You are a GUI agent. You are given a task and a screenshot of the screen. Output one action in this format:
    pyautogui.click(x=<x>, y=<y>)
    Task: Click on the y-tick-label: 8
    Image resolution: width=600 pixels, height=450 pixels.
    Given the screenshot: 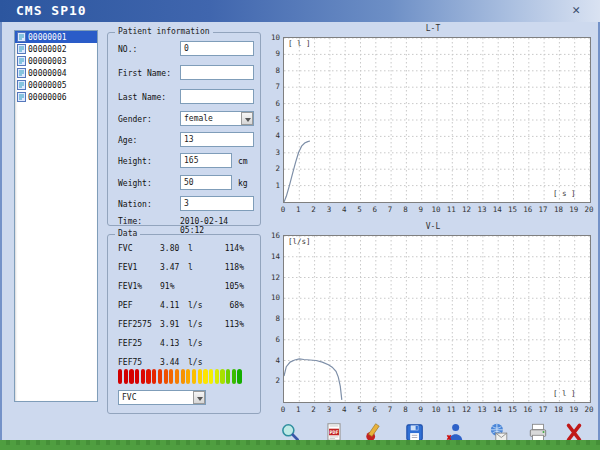 What is the action you would take?
    pyautogui.click(x=274, y=318)
    